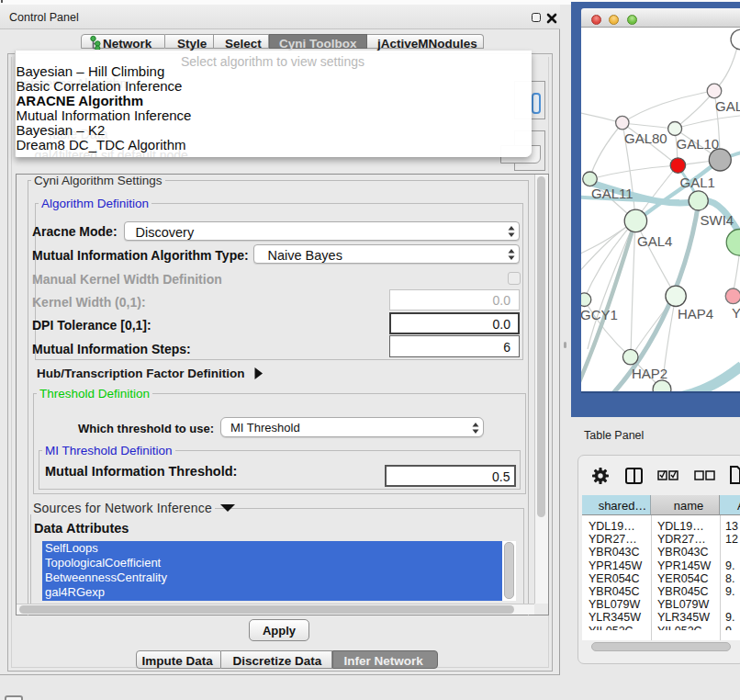 The image size is (740, 700). What do you see at coordinates (718, 220) in the screenshot?
I see `svg-text: SWI4` at bounding box center [718, 220].